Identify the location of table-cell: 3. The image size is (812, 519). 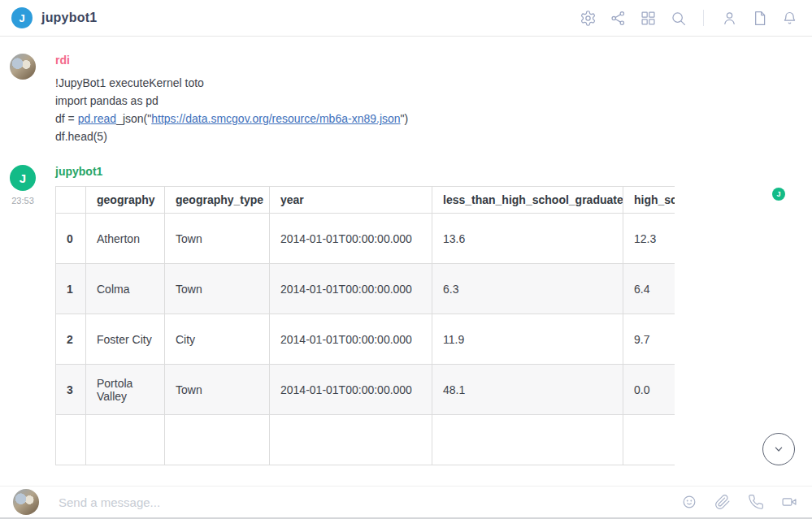
(72, 390).